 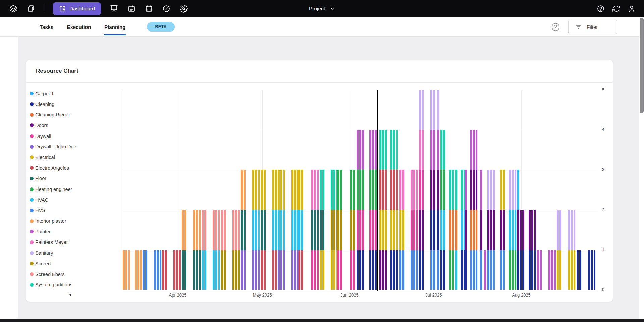 I want to click on page-scrollbar-thumb, so click(x=642, y=65).